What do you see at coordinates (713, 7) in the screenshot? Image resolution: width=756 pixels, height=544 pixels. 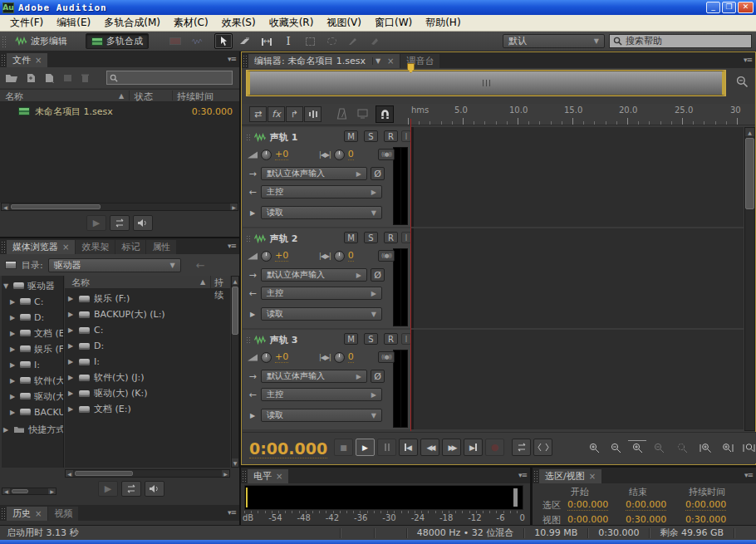 I see `minimize-button: _` at bounding box center [713, 7].